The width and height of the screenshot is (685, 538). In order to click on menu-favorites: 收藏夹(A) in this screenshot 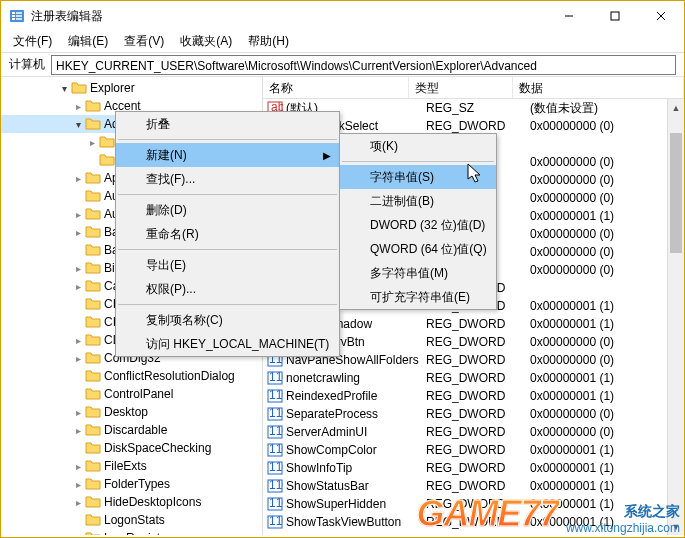, I will do `click(206, 42)`.